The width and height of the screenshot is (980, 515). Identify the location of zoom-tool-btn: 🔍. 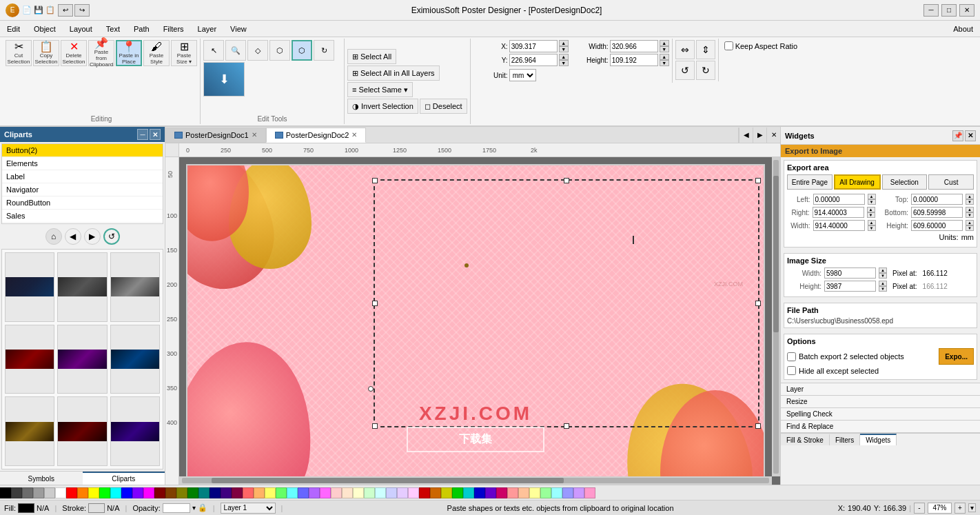
(236, 50).